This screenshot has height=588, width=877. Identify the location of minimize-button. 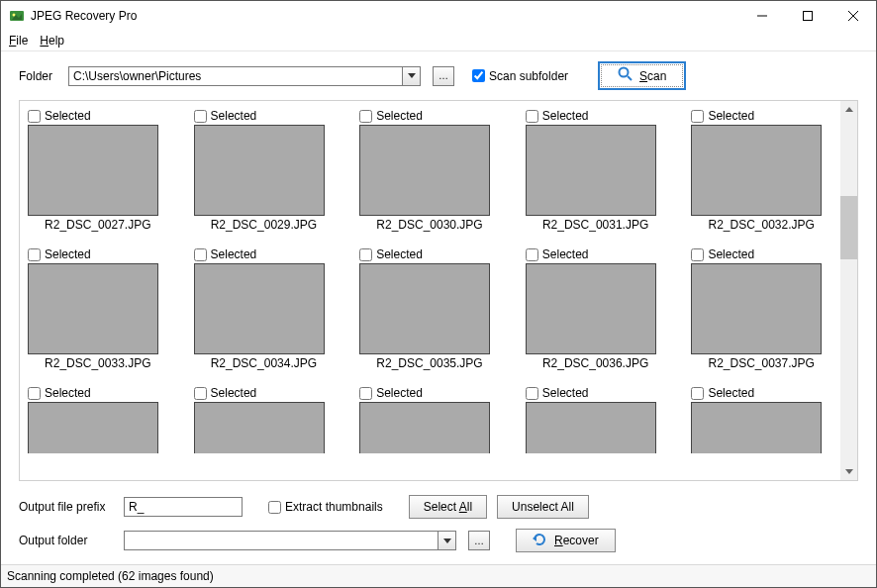
(762, 16).